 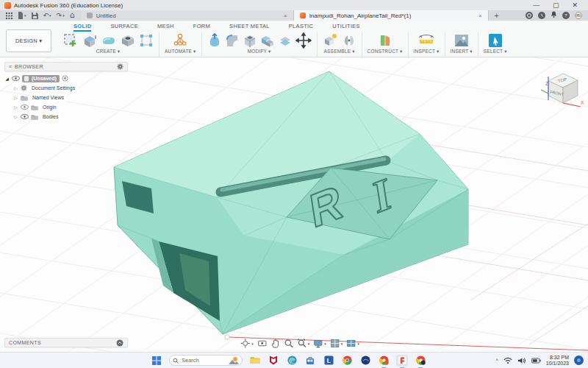 I want to click on ribbon-tab-mesh: MESH, so click(x=166, y=27).